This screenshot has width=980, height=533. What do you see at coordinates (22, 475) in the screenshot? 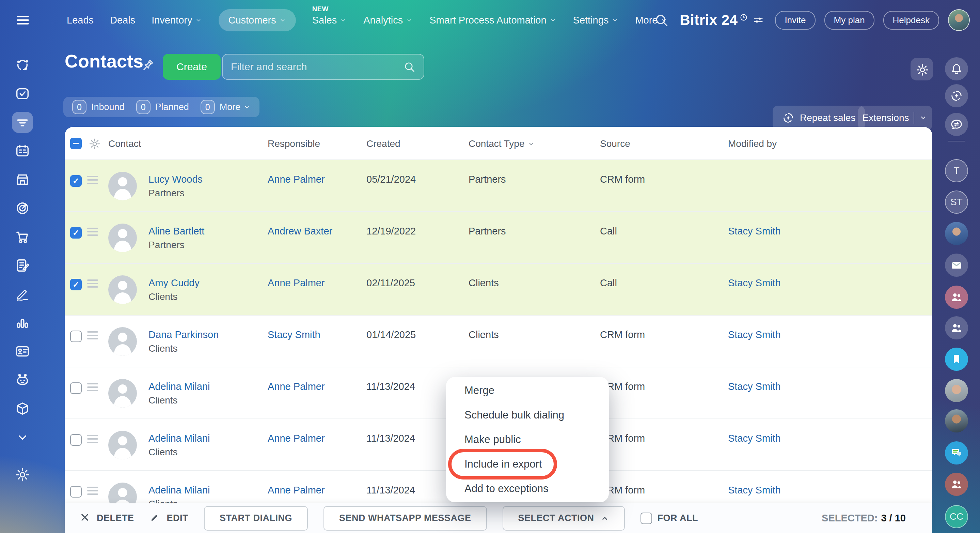
I see `sidebar-item-settings` at bounding box center [22, 475].